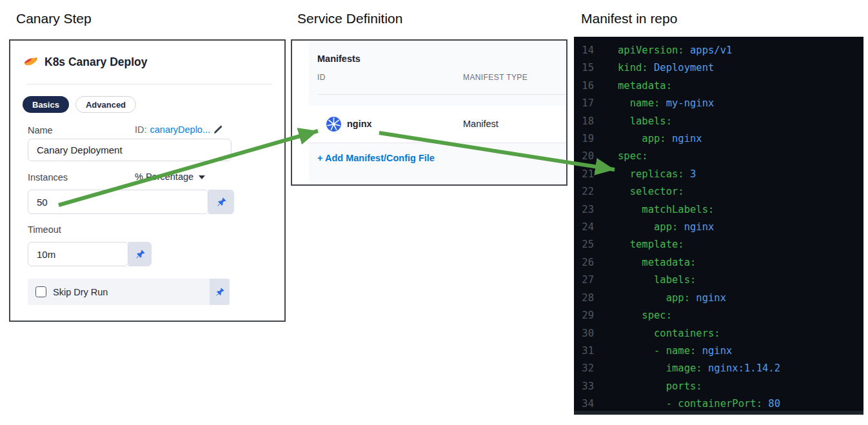 Image resolution: width=868 pixels, height=425 pixels. What do you see at coordinates (718, 334) in the screenshot?
I see `code-line: 30 containers:` at bounding box center [718, 334].